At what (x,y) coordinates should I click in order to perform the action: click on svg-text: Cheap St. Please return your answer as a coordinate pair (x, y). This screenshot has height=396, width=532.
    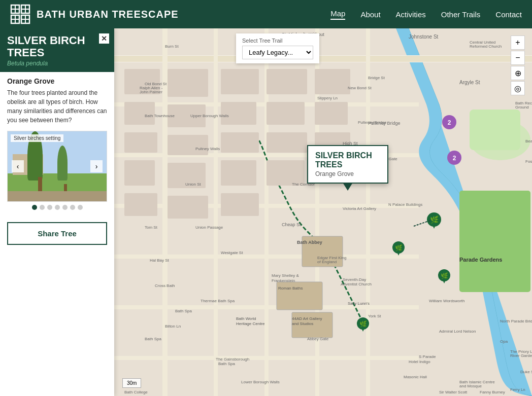
    Looking at the image, I should click on (291, 225).